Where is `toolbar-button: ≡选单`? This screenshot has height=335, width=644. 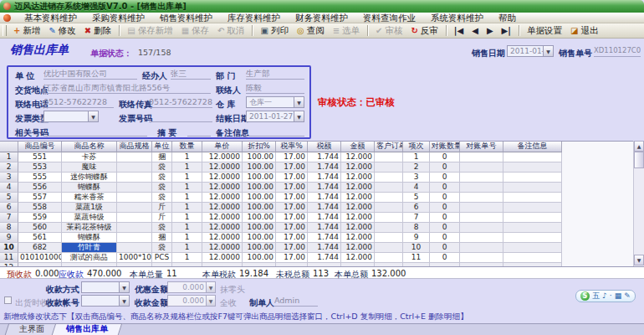 toolbar-button: ≡选单 is located at coordinates (346, 31).